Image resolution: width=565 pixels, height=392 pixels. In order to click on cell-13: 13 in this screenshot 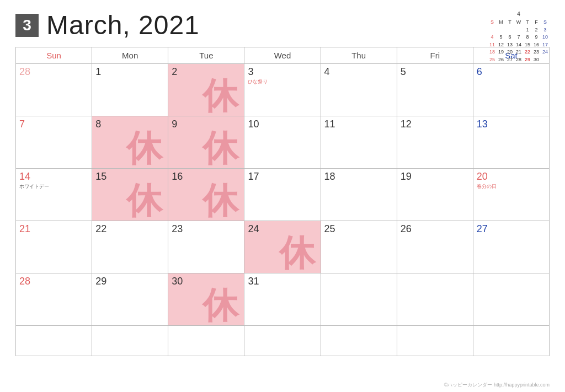, I will do `click(511, 142)`.